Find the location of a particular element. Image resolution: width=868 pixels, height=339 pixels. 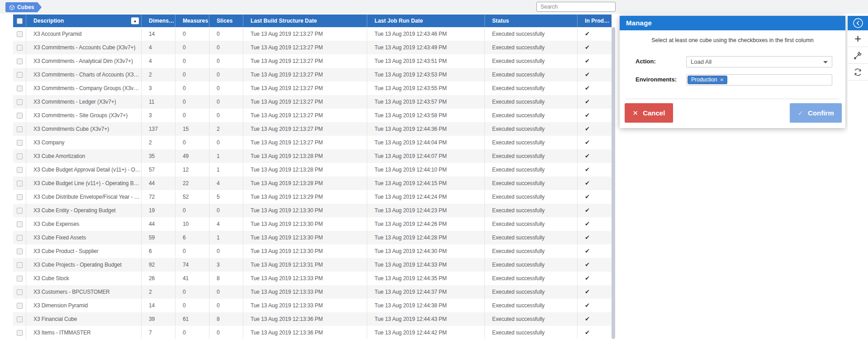

sort-ascending-icon: ▲ is located at coordinates (135, 21).